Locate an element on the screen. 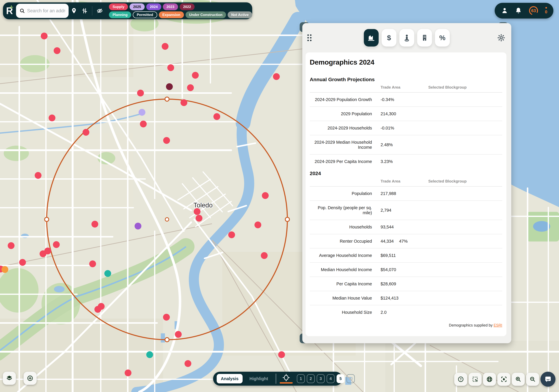 The image size is (559, 392). dollar-icon: $ is located at coordinates (389, 38).